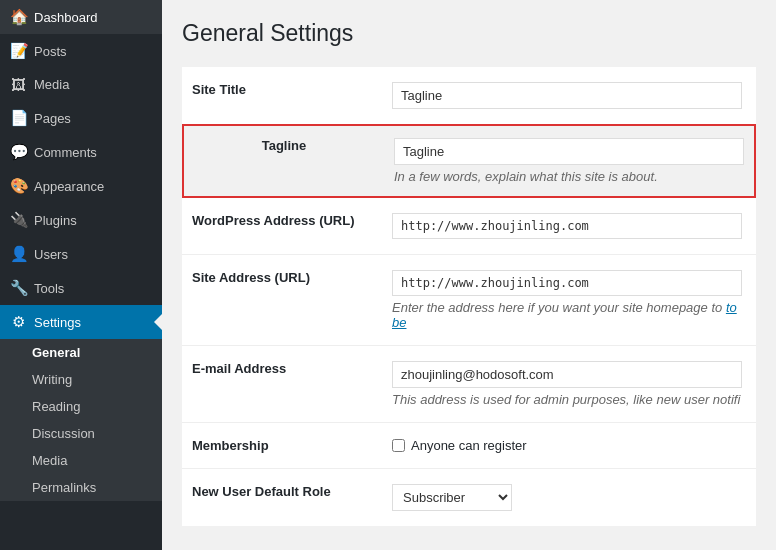 The height and width of the screenshot is (550, 776). I want to click on site-title-row: Site Title, so click(469, 96).